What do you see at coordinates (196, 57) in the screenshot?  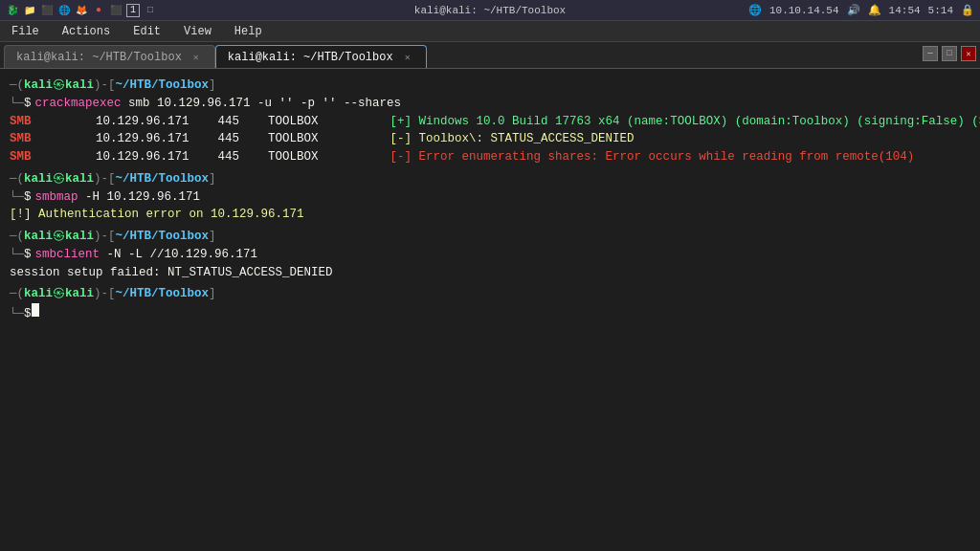 I see `tab-1-close: ✕` at bounding box center [196, 57].